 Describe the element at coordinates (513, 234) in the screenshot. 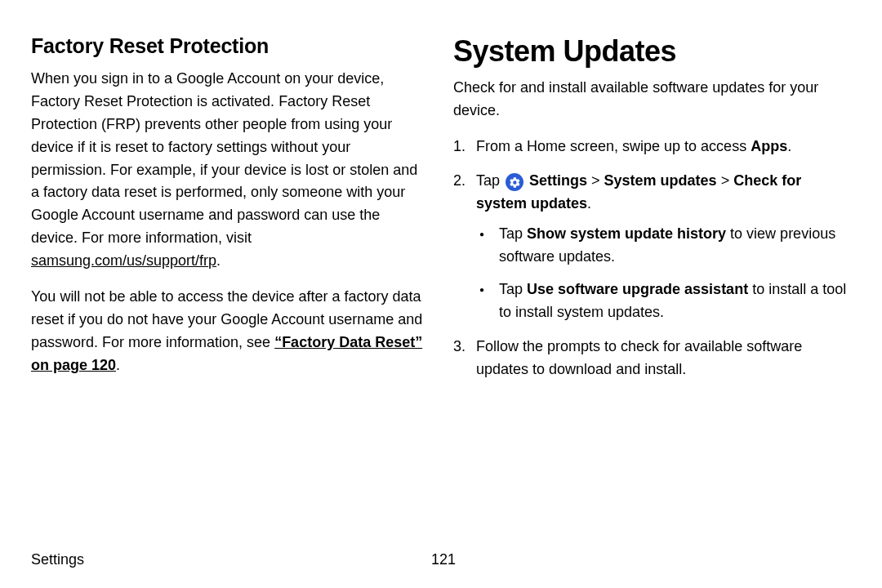

I see `sub1-a: Tap` at that location.